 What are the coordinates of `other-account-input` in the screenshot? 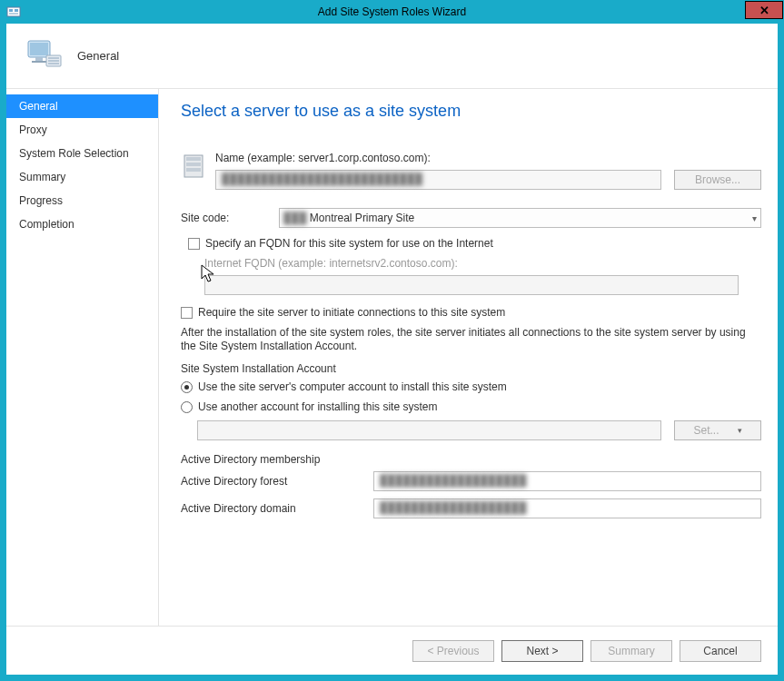 It's located at (429, 430).